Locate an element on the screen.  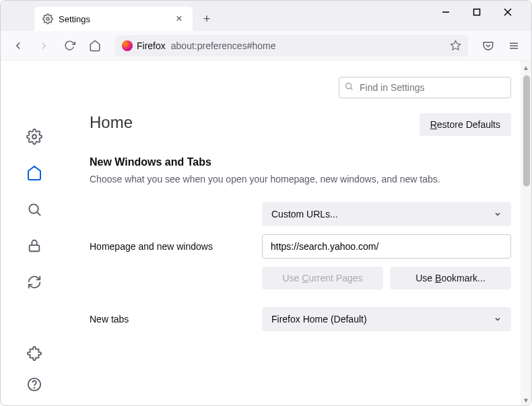
settings-sidebar is located at coordinates (34, 233).